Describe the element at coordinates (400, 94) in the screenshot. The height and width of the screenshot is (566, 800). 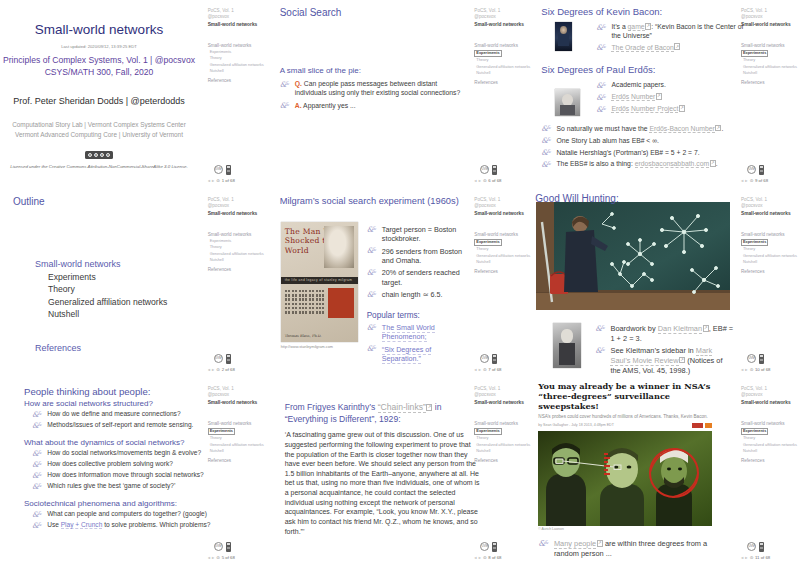
I see `slide-social-search: Social Search A small slice of the pie: …` at that location.